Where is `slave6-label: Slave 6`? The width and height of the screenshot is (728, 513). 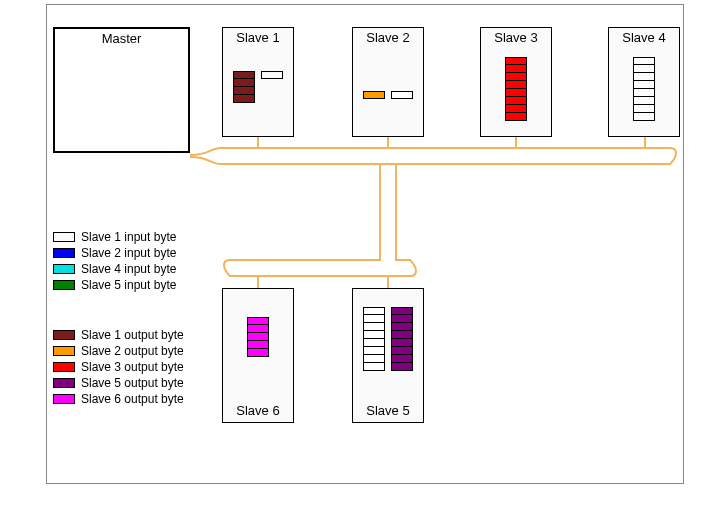
slave6-label: Slave 6 is located at coordinates (258, 410).